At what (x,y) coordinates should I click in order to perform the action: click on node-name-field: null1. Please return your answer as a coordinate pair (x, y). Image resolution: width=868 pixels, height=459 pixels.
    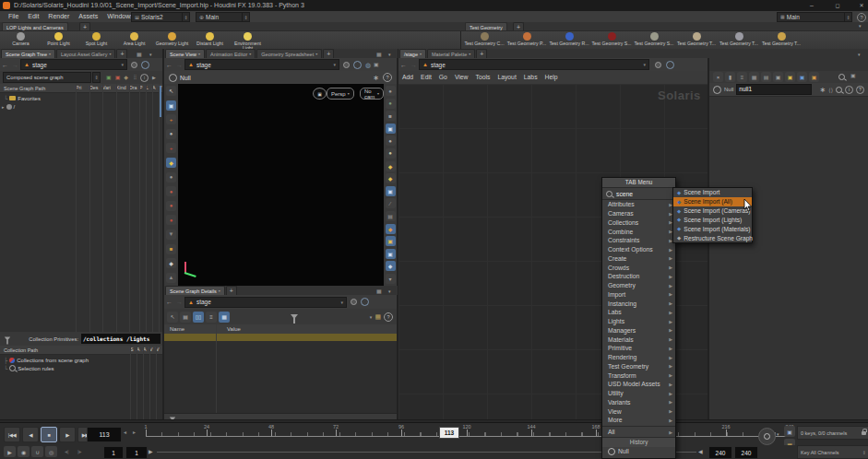
    Looking at the image, I should click on (774, 89).